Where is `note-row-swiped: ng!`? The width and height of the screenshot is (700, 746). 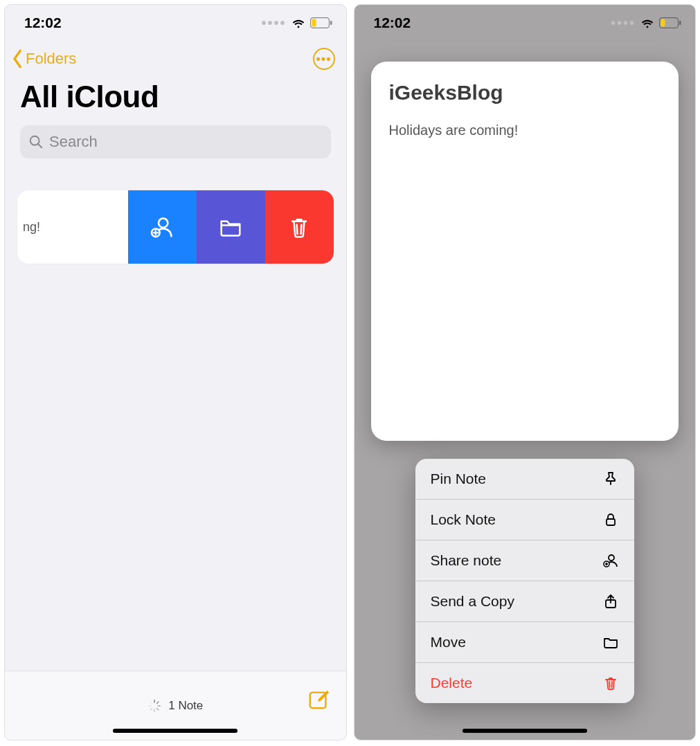
note-row-swiped: ng! is located at coordinates (176, 227).